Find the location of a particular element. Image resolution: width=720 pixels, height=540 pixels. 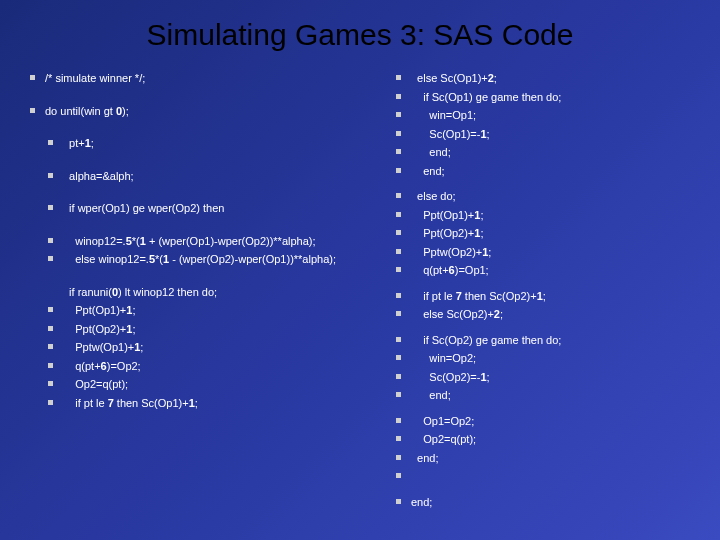

code-text: win=Op1; is located at coordinates (556, 116).